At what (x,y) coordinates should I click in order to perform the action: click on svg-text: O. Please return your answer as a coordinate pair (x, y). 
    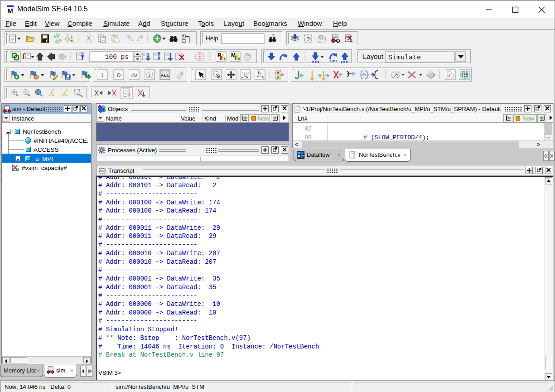
    Looking at the image, I should click on (119, 75).